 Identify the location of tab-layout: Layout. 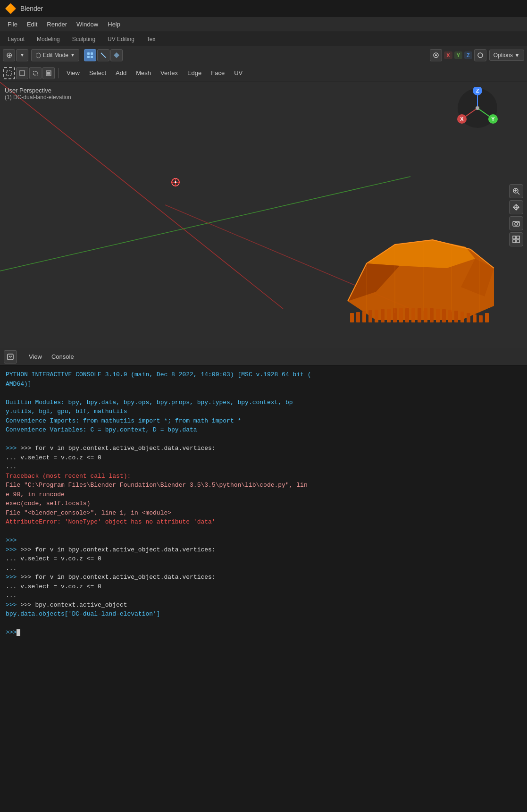
(16, 39).